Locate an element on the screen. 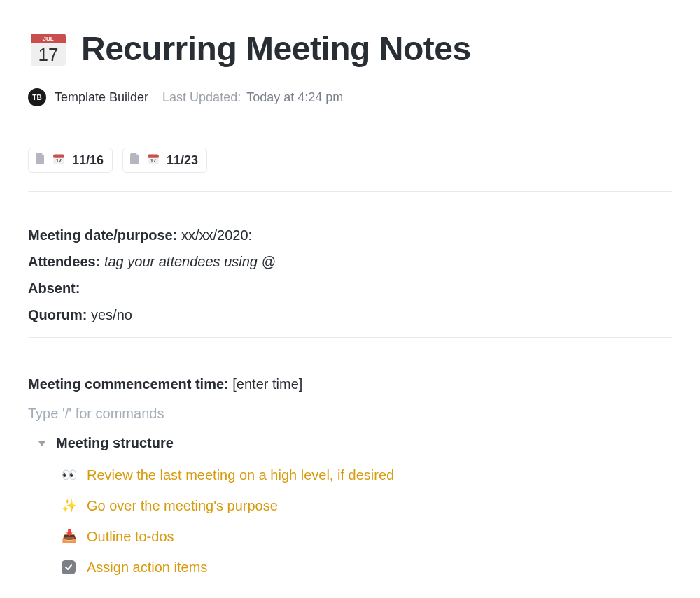  editor-placeholder: Type '/' for commands is located at coordinates (350, 413).